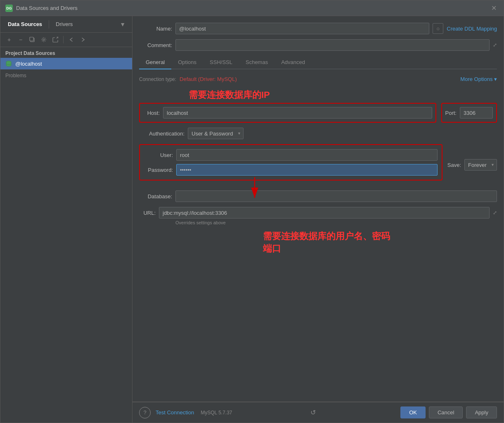  What do you see at coordinates (446, 412) in the screenshot?
I see `cancel-button: Cancel` at bounding box center [446, 412].